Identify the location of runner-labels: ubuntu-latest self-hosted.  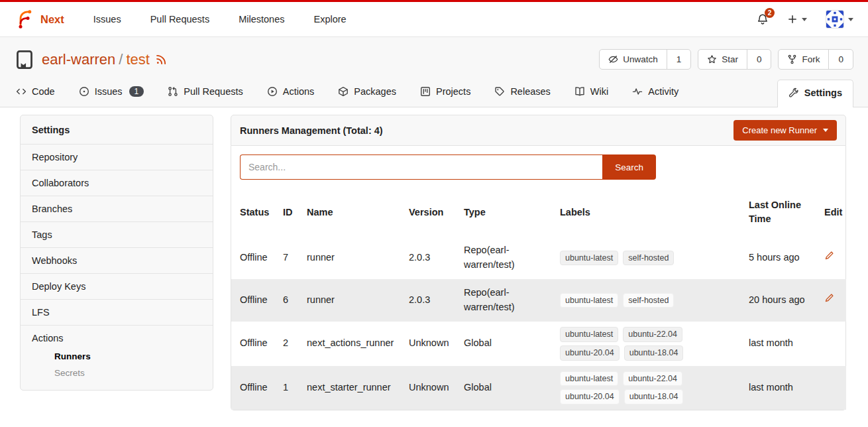
(625, 301).